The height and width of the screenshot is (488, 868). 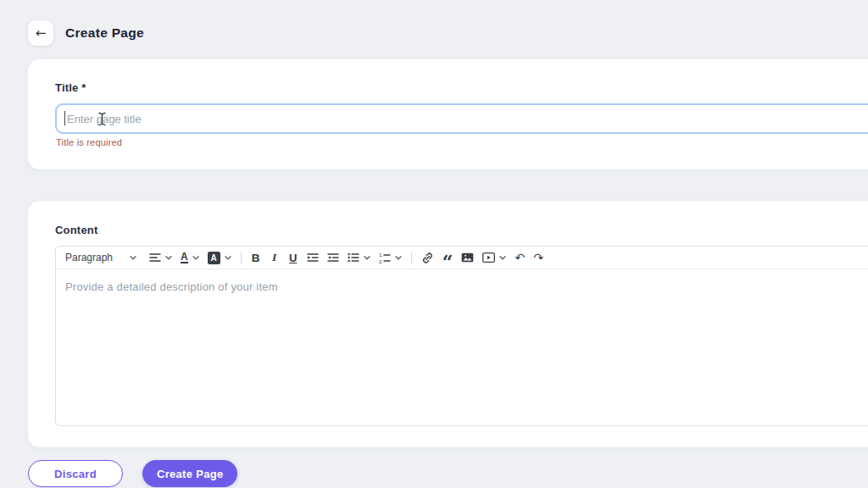 What do you see at coordinates (275, 258) in the screenshot?
I see `italic-button: I` at bounding box center [275, 258].